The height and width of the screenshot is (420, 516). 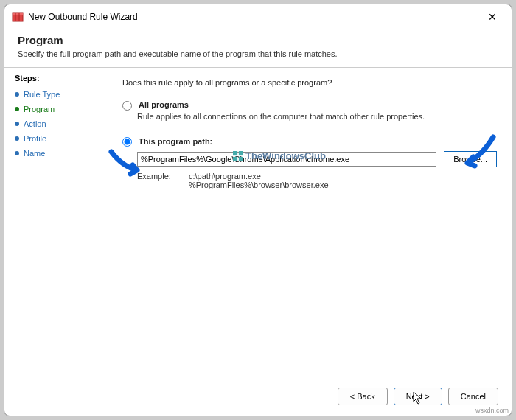 I want to click on example-block: Example: c:\path\program.exe %ProgramFil…, so click(x=317, y=181).